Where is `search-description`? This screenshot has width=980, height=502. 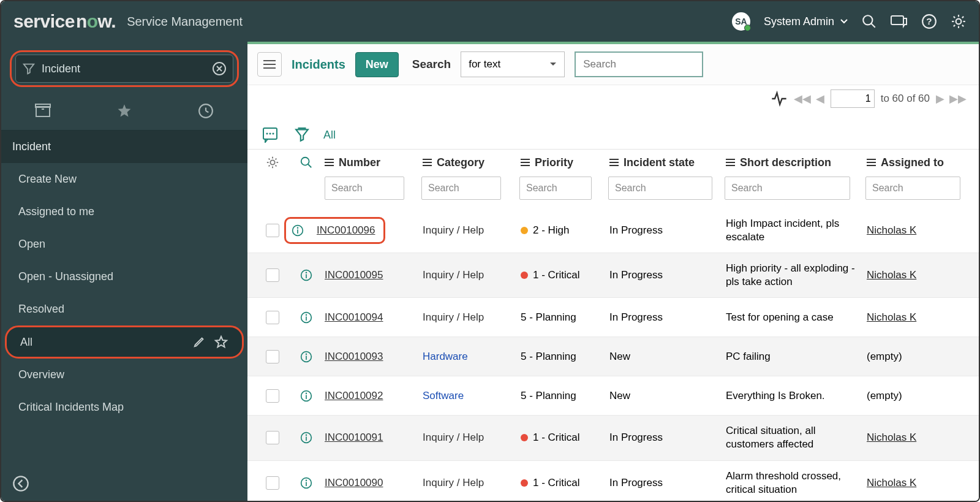
search-description is located at coordinates (788, 188).